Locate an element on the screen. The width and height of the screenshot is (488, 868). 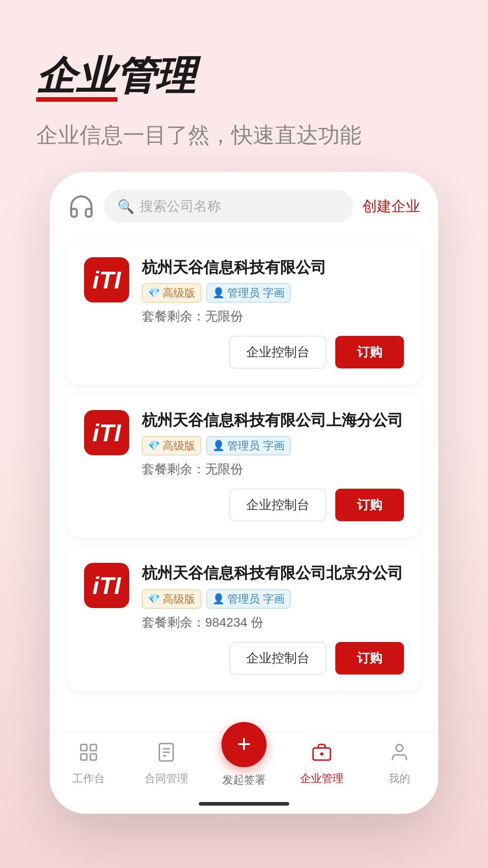
nav-item-workbench: 工作台 is located at coordinates (89, 764).